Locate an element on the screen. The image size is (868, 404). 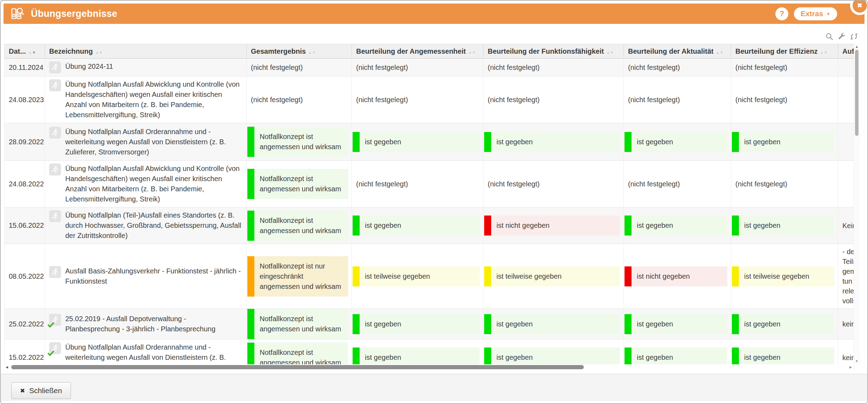
date-text: 28.09.2022 is located at coordinates (25, 142).